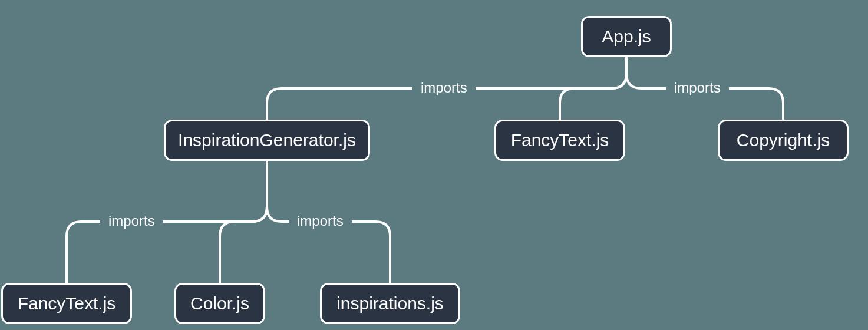 Image resolution: width=868 pixels, height=330 pixels. What do you see at coordinates (390, 303) in the screenshot?
I see `node-label: inspirations.js` at bounding box center [390, 303].